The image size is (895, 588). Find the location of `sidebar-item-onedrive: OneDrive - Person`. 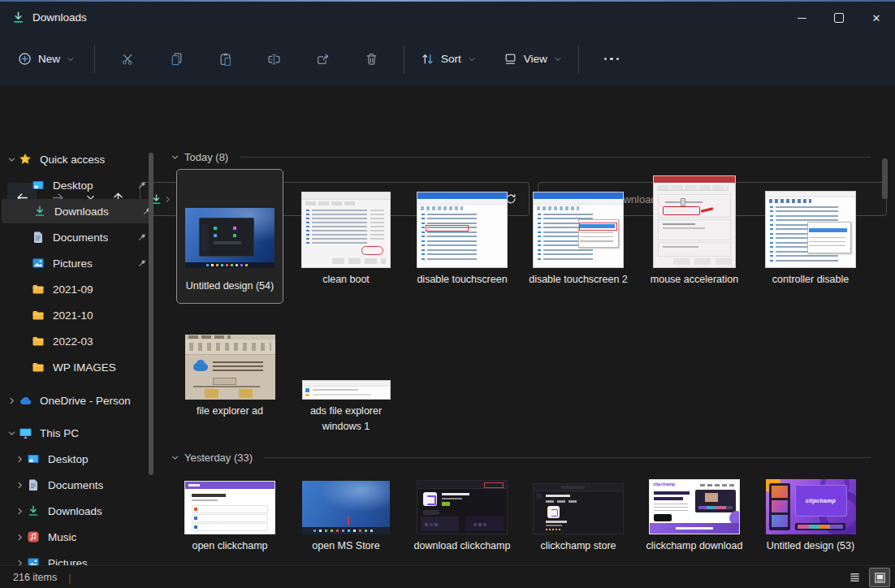

sidebar-item-onedrive: OneDrive - Person is located at coordinates (74, 400).